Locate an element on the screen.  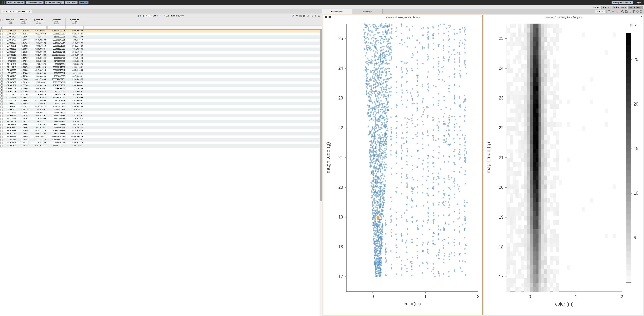
table-row: -37.13955562.4296667436.89979361650.7026… is located at coordinates (161, 73).